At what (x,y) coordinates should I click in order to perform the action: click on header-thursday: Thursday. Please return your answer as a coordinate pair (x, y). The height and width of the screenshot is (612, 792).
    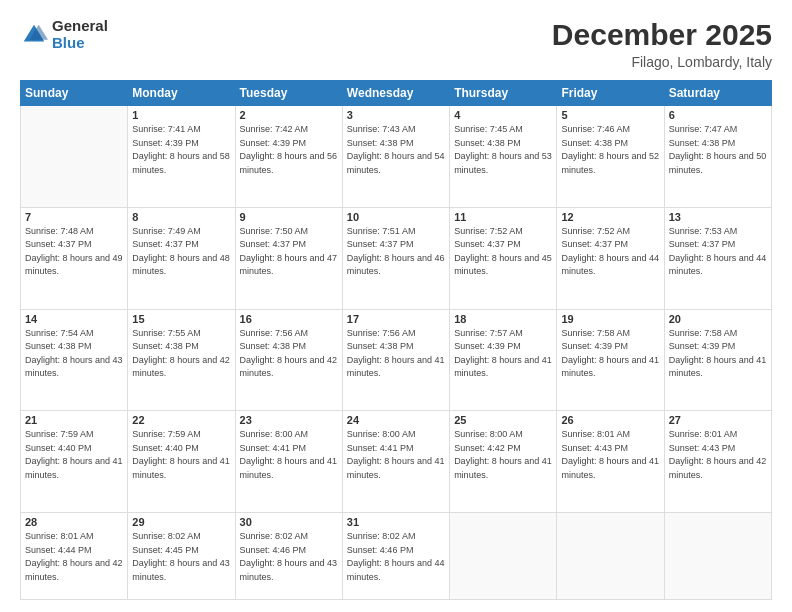
    Looking at the image, I should click on (504, 94).